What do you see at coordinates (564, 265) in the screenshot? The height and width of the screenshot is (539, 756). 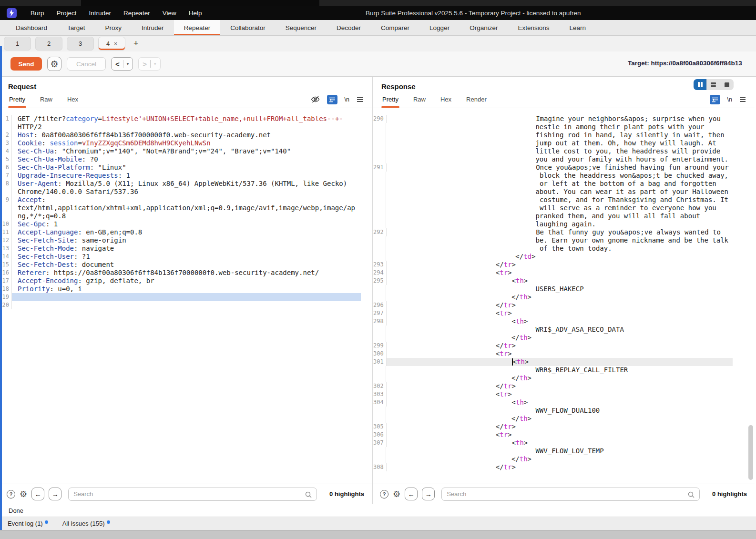 I see `response-line: 293 </tr>` at bounding box center [564, 265].